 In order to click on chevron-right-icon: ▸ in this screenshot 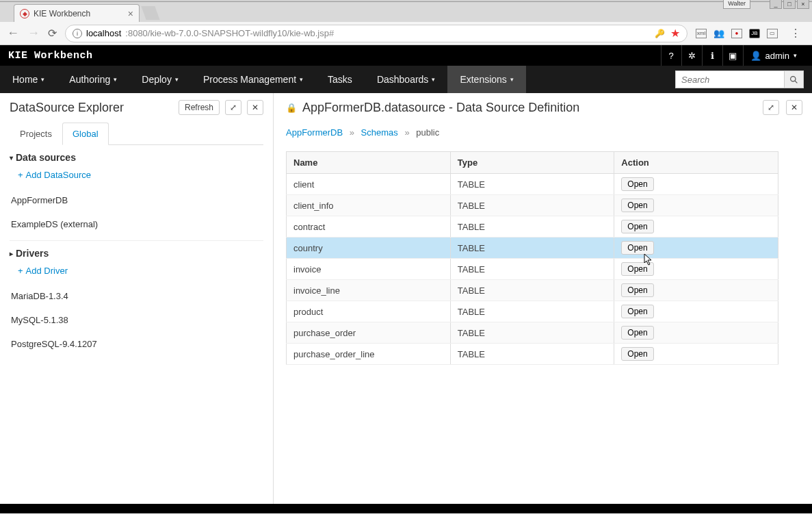, I will do `click(11, 253)`.